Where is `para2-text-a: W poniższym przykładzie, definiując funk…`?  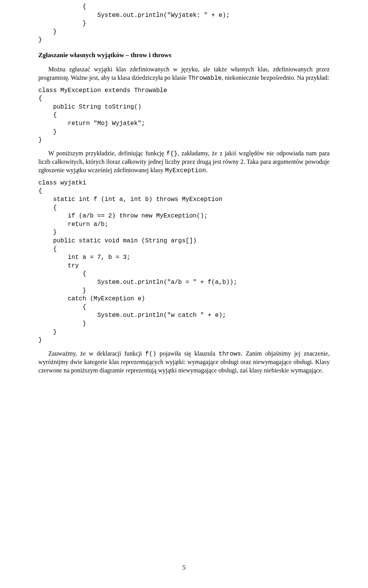 para2-text-a: W poniższym przykładzie, definiując funk… is located at coordinates (107, 153).